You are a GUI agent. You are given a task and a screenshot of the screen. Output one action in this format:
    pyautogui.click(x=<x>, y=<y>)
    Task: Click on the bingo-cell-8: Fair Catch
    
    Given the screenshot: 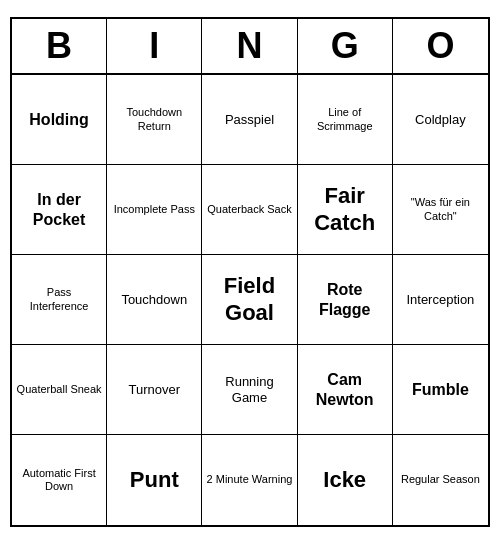 What is the action you would take?
    pyautogui.click(x=346, y=210)
    